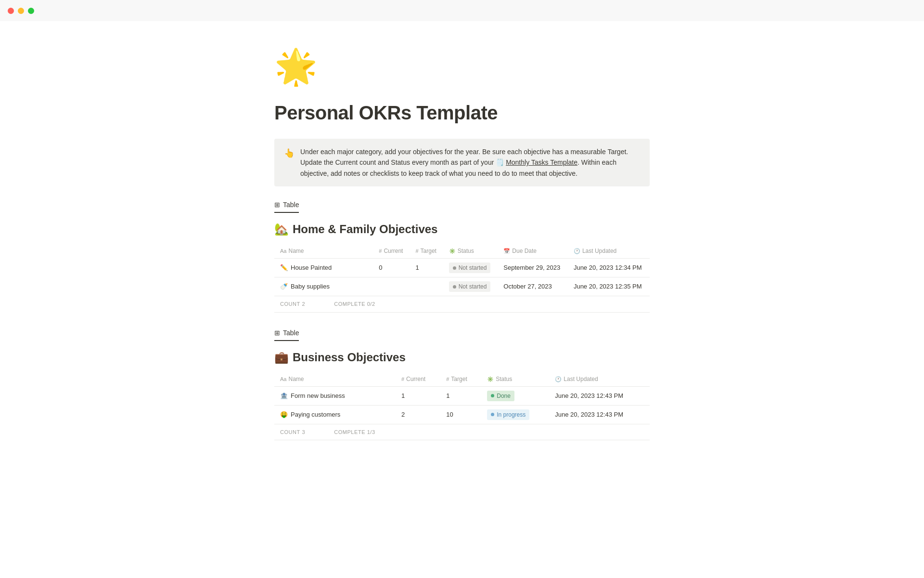 The width and height of the screenshot is (924, 578). What do you see at coordinates (515, 414) in the screenshot?
I see `cell-status: In progress` at bounding box center [515, 414].